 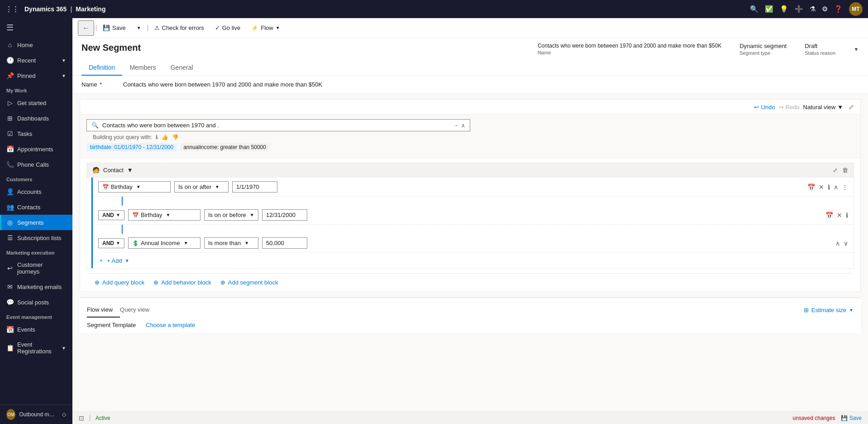 I want to click on chip-income: annualincome: greater than 50000, so click(x=224, y=147).